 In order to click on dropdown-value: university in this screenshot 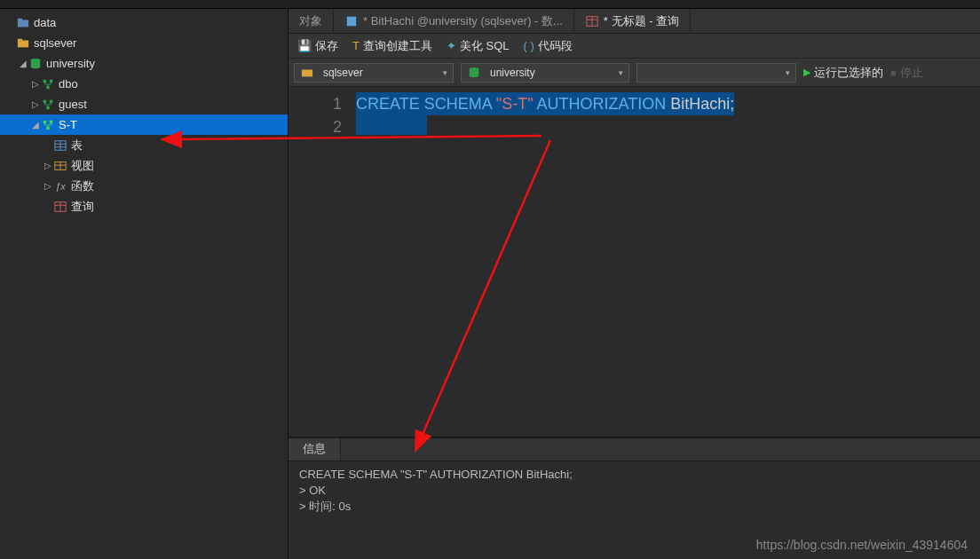, I will do `click(513, 73)`.